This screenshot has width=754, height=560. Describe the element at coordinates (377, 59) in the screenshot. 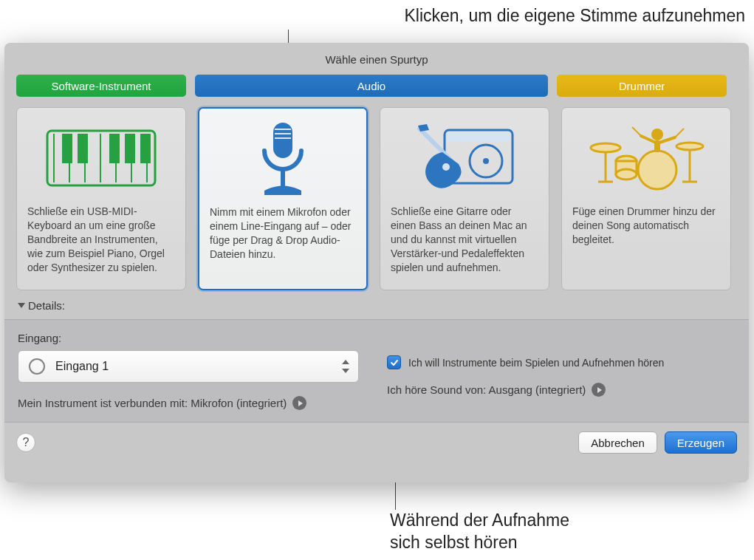

I see `dialog-title: Wähle einen Spurtyp` at that location.